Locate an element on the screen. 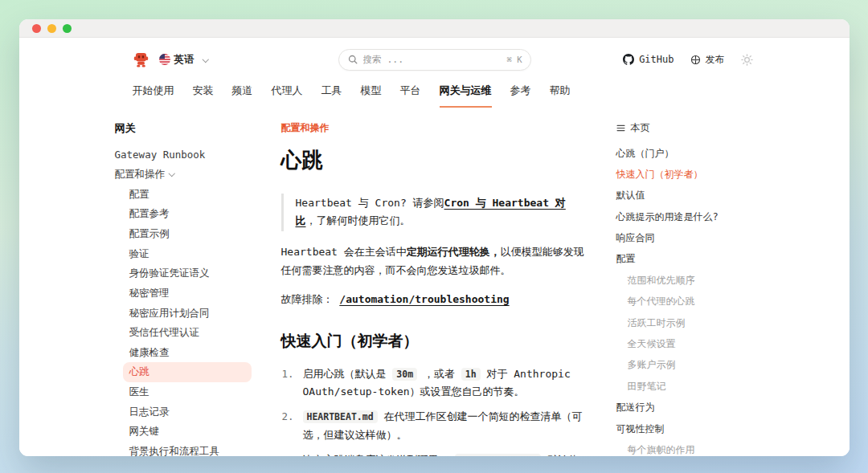  nav-tab: 帮助 is located at coordinates (560, 96).